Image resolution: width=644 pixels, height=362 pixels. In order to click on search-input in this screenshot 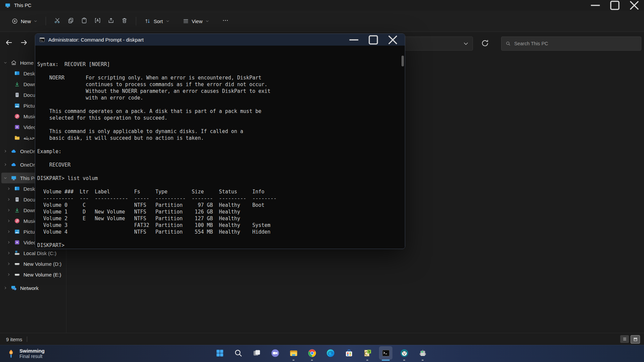, I will do `click(577, 44)`.